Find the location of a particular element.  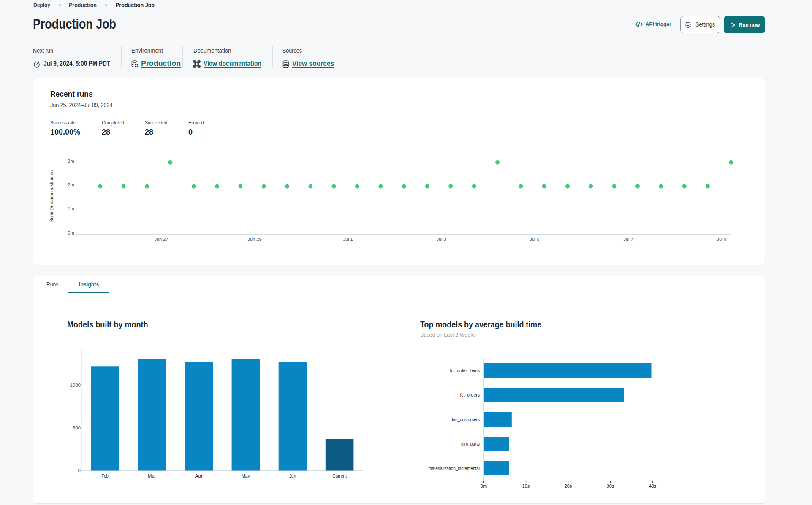

svg-text: 40s is located at coordinates (653, 486).